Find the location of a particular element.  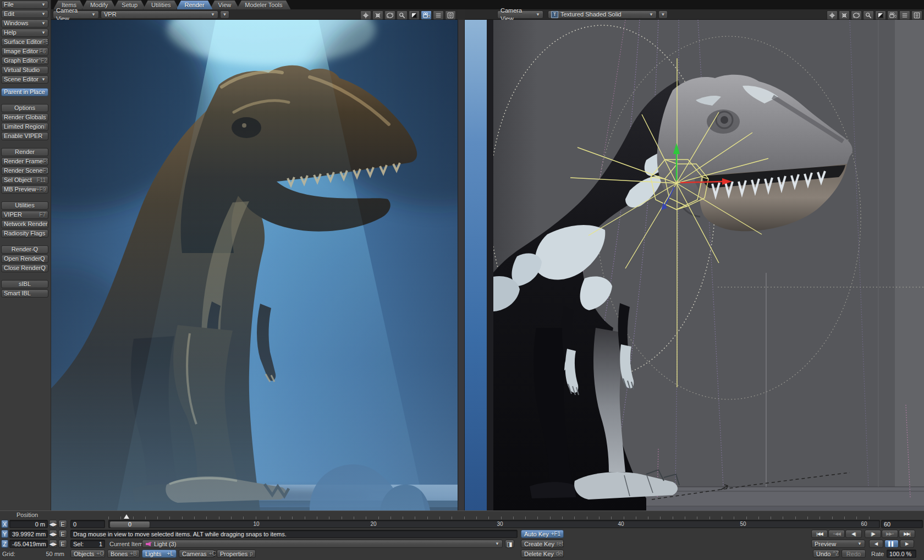

sidebar-item-enable-viper: Enable VIPER is located at coordinates (25, 136).